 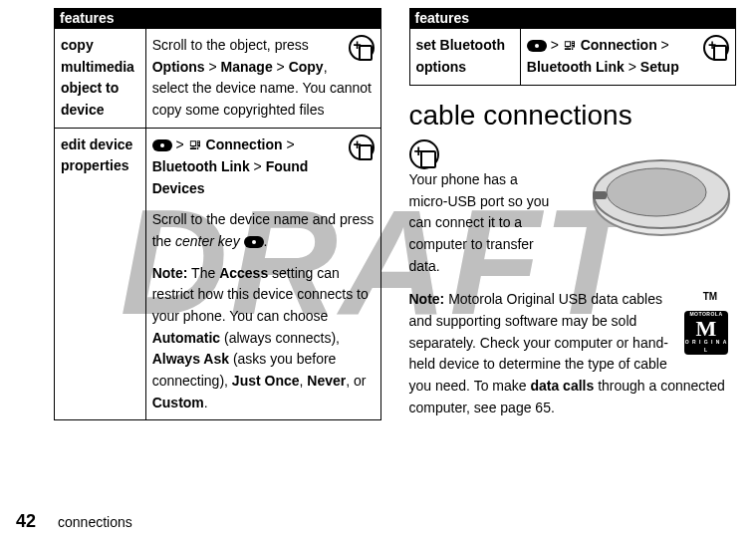 What do you see at coordinates (659, 67) in the screenshot?
I see `menu-setup: Setup` at bounding box center [659, 67].